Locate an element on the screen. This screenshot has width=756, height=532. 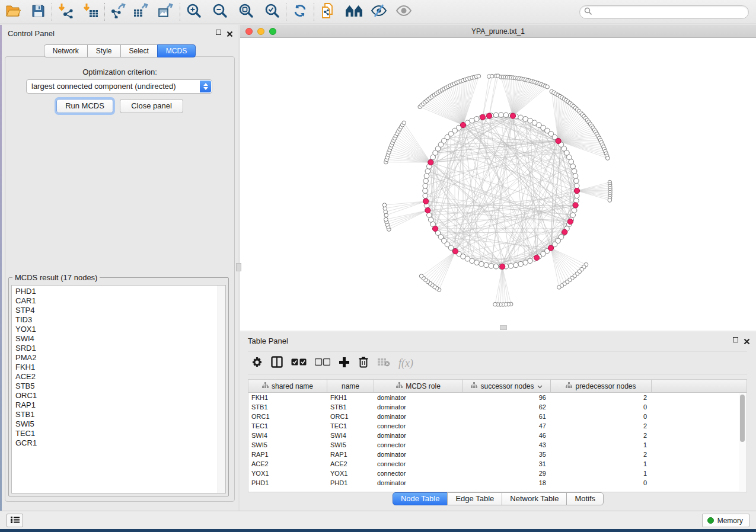
column-header-label: name is located at coordinates (350, 386).